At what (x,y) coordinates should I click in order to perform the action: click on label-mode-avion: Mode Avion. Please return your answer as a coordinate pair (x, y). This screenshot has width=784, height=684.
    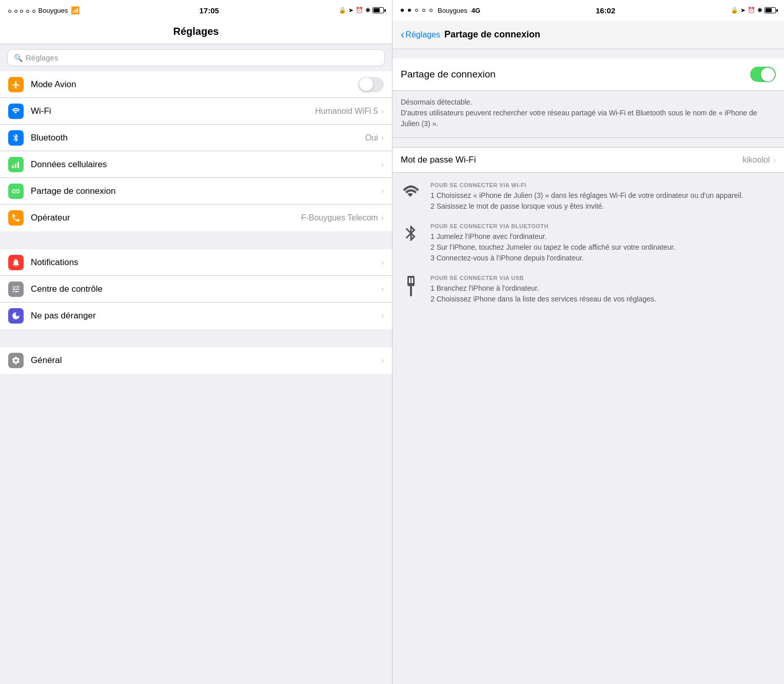
    Looking at the image, I should click on (194, 85).